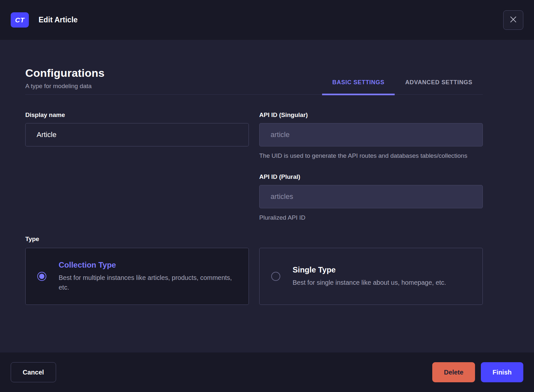  What do you see at coordinates (371, 115) in the screenshot?
I see `api-id-singular-label: API ID (Singular)` at bounding box center [371, 115].